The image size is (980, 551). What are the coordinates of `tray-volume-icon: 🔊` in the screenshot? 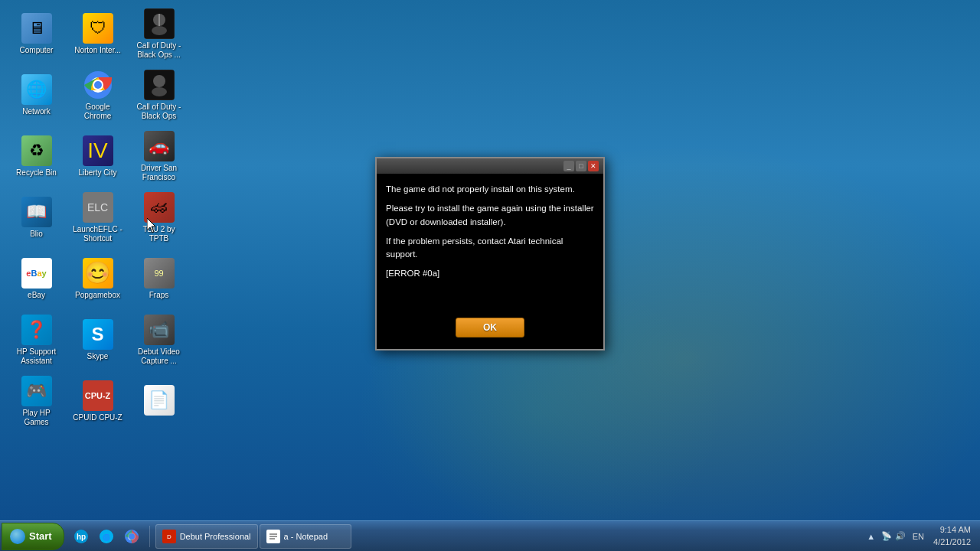 It's located at (900, 536).